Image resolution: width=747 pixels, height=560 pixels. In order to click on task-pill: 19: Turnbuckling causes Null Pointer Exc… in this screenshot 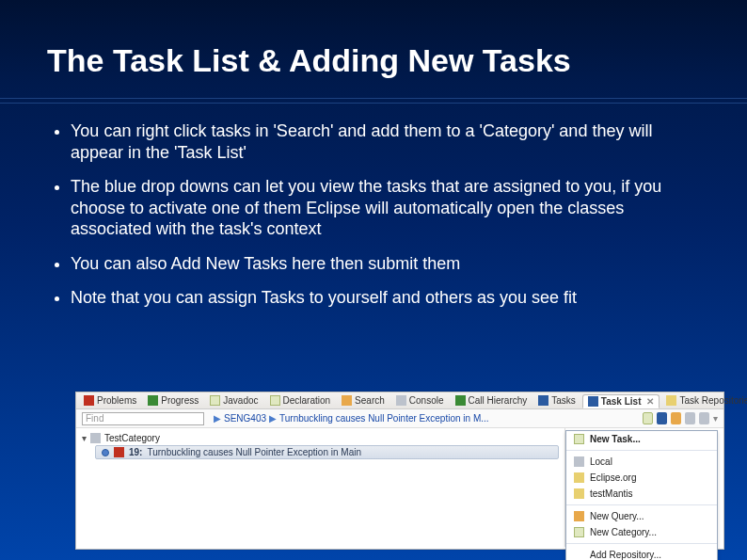, I will do `click(327, 452)`.